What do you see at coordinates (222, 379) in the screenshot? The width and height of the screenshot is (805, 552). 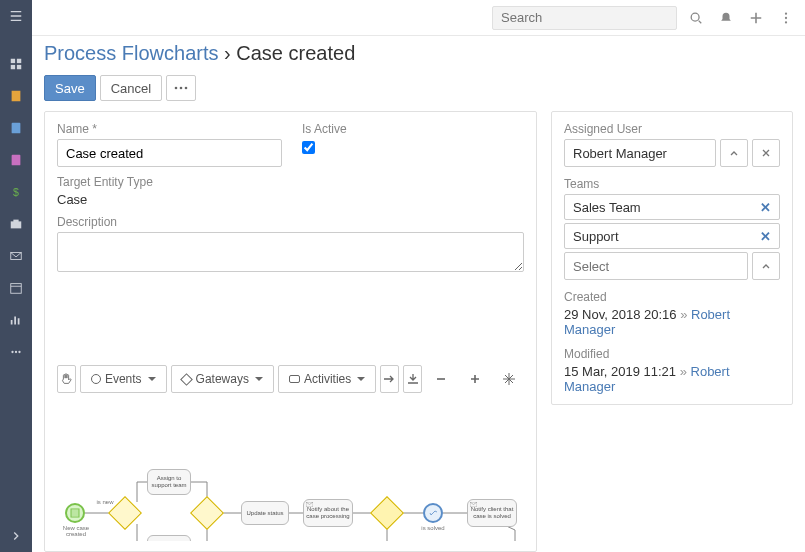 I see `gateways-dropdown: Gateways` at bounding box center [222, 379].